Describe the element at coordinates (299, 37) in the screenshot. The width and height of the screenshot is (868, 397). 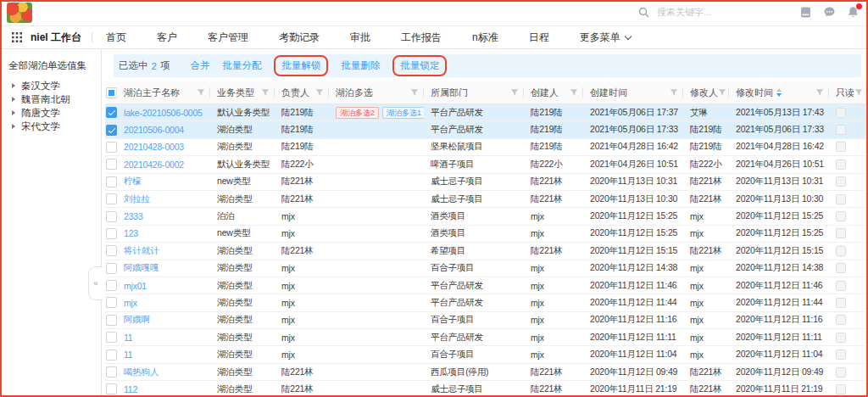
I see `nav-item-attendance: 考勤记录` at that location.